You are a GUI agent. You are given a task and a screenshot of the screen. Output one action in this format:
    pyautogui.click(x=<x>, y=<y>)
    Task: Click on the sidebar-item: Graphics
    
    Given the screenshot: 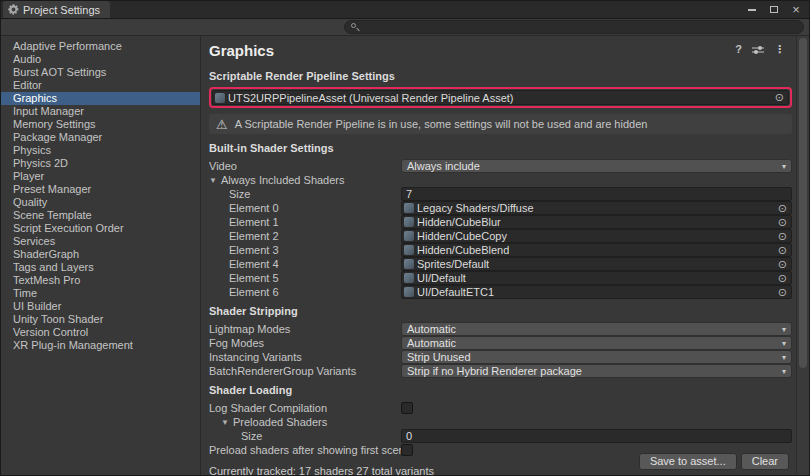 What is the action you would take?
    pyautogui.click(x=100, y=98)
    